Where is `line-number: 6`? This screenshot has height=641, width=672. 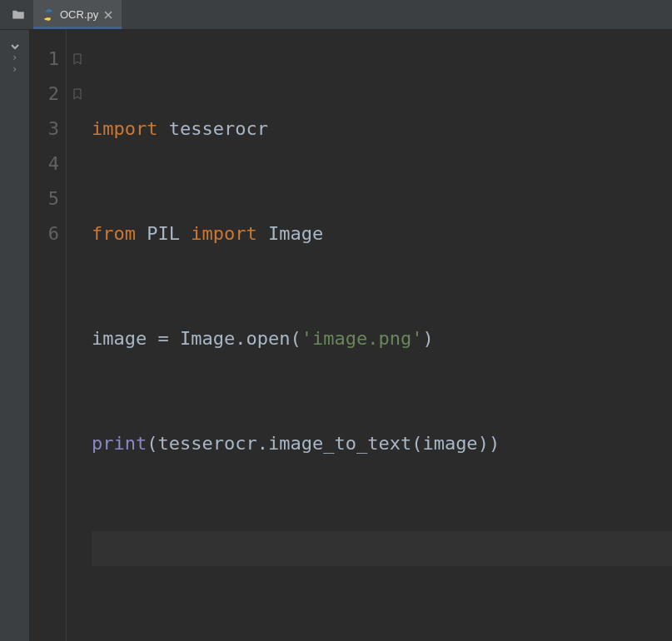
line-number: 6 is located at coordinates (45, 234).